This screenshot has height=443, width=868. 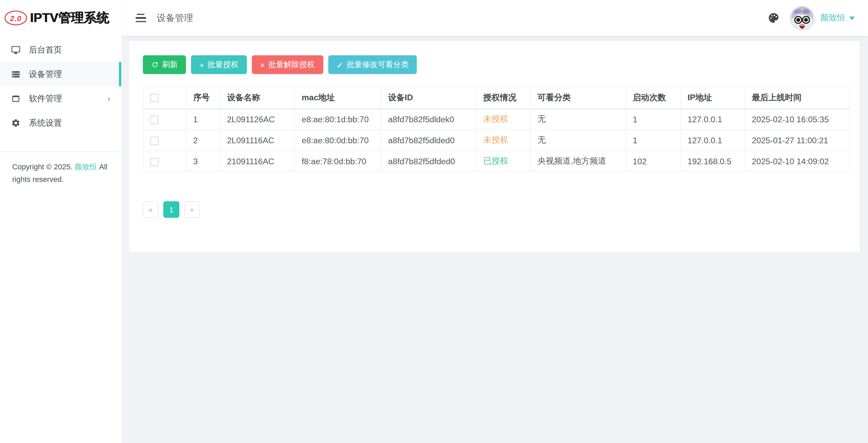 What do you see at coordinates (43, 167) in the screenshot?
I see `copyright-prefix: Copyright © 2025.` at bounding box center [43, 167].